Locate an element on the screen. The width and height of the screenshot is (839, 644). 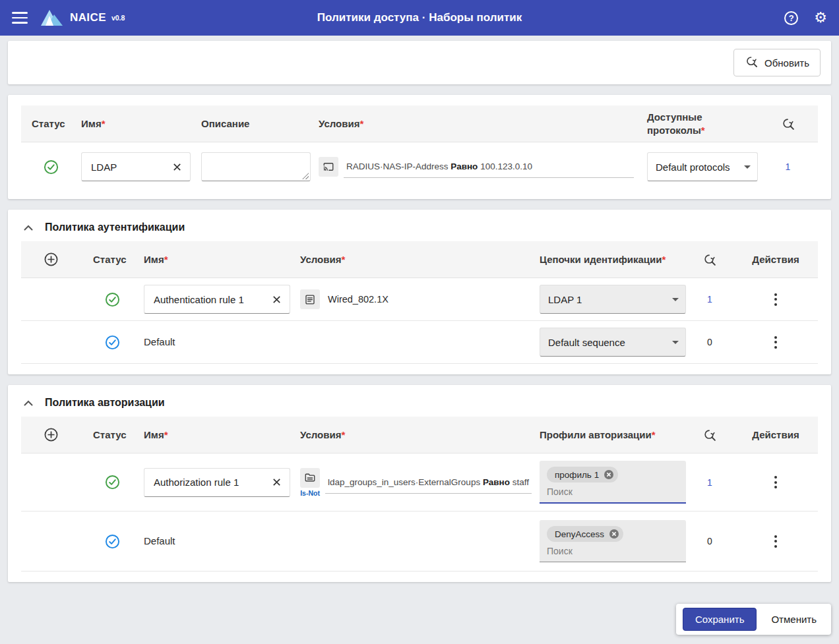
condition-value: staff is located at coordinates (521, 483).